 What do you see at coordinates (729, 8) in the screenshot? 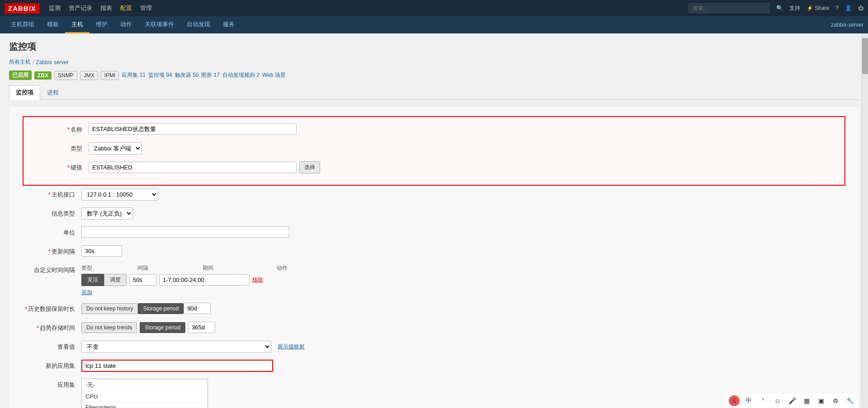
I see `search-input` at bounding box center [729, 8].